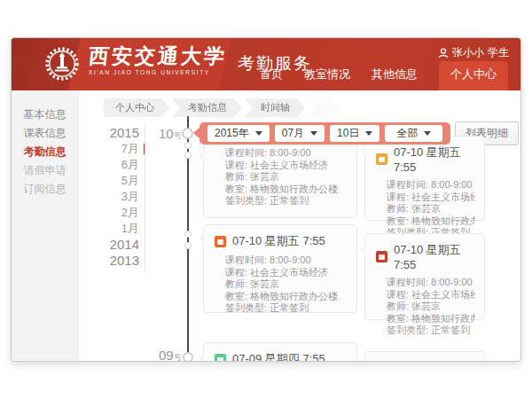 The height and width of the screenshot is (399, 532). I want to click on user-icon, so click(443, 53).